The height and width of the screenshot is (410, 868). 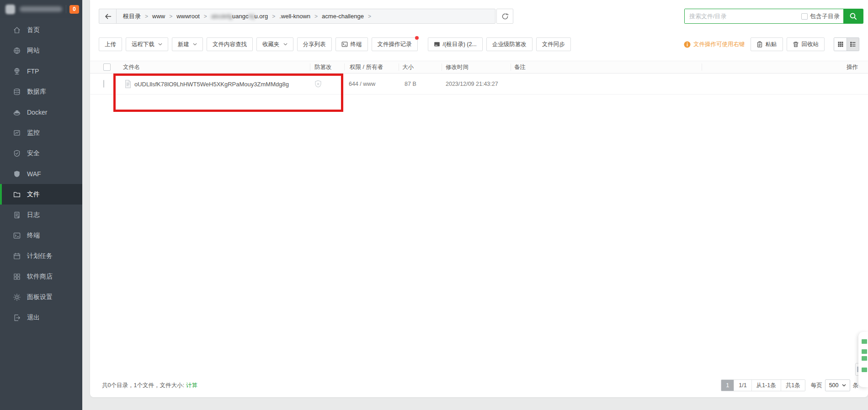 What do you see at coordinates (806, 44) in the screenshot?
I see `recycle-bin-button: 回收站` at bounding box center [806, 44].